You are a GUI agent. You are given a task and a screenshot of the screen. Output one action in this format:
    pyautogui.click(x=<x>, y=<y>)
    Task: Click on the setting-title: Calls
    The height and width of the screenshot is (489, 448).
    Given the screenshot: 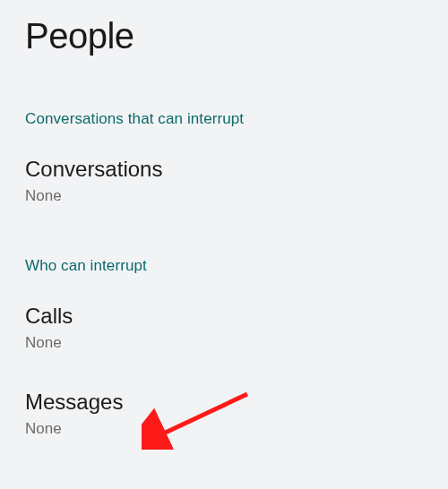 What is the action you would take?
    pyautogui.click(x=224, y=316)
    